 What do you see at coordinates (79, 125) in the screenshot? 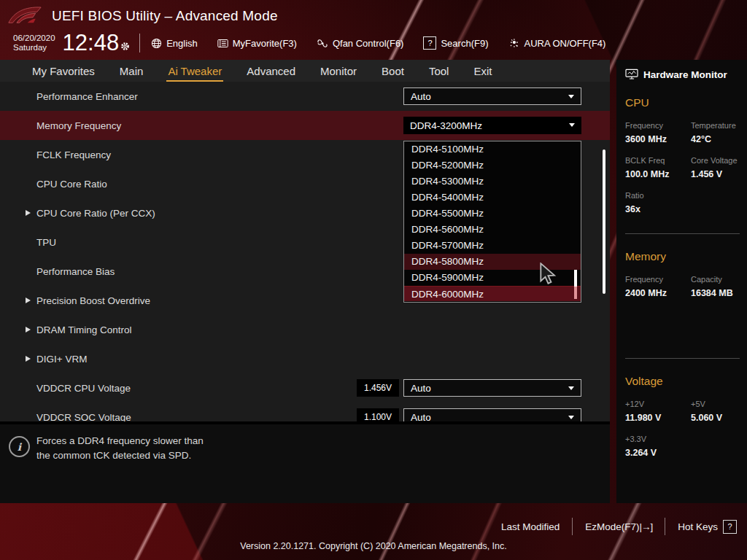
I see `setting-label: Memory Frequency` at bounding box center [79, 125].